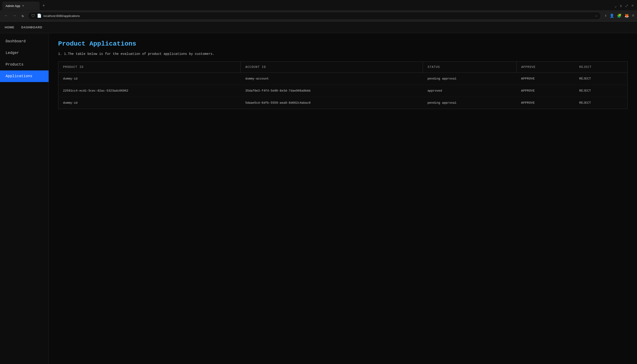 The height and width of the screenshot is (364, 637). What do you see at coordinates (601, 67) in the screenshot?
I see `col-header-reject: REJECT` at bounding box center [601, 67].